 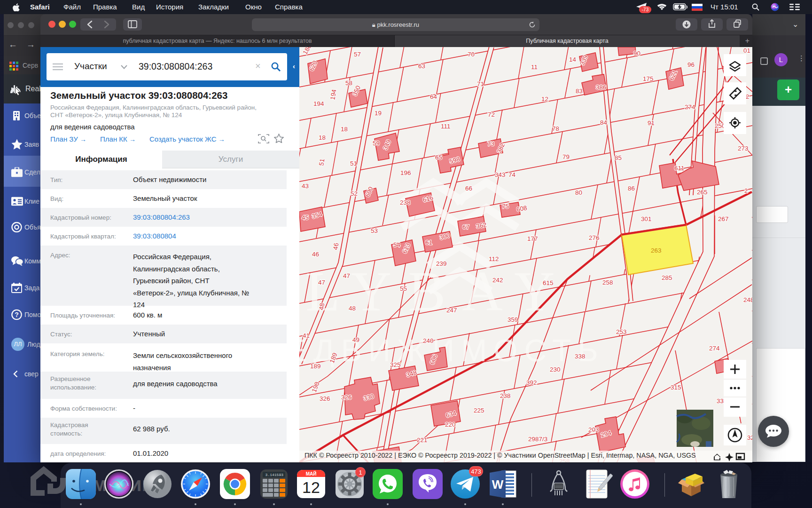 I want to click on svg-text: 71, so click(x=480, y=84).